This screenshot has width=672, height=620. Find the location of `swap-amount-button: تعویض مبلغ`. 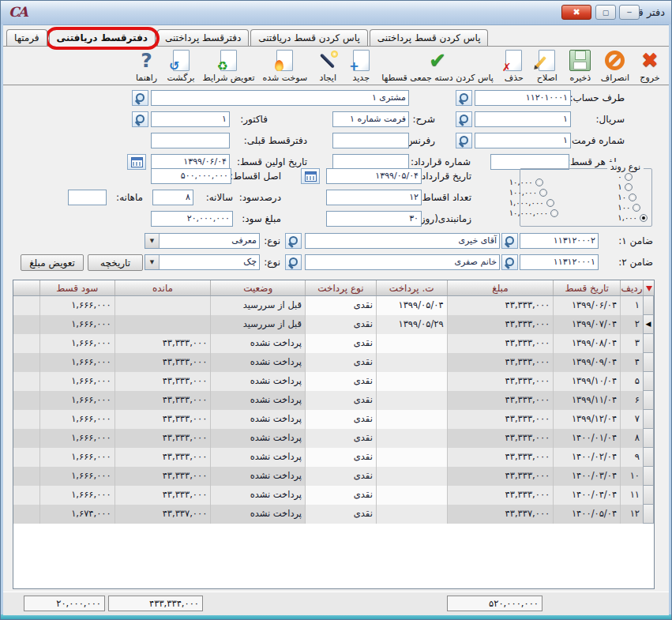

swap-amount-button: تعویض مبلغ is located at coordinates (52, 262).